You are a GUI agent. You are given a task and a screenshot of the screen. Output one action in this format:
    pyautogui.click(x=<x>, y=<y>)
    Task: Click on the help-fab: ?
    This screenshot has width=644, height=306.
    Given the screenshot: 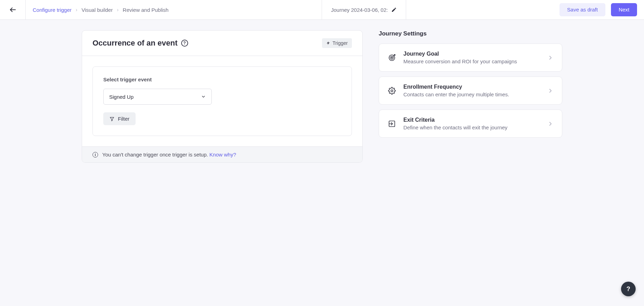 What is the action you would take?
    pyautogui.click(x=628, y=289)
    